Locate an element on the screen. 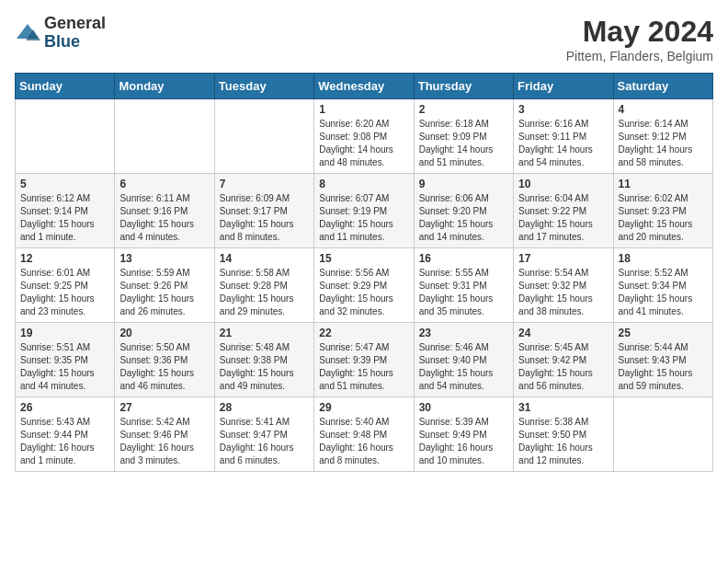  day-content: Sunrise: 5:41 AM Sunset: 9:47 PM Dayligh… is located at coordinates (265, 442).